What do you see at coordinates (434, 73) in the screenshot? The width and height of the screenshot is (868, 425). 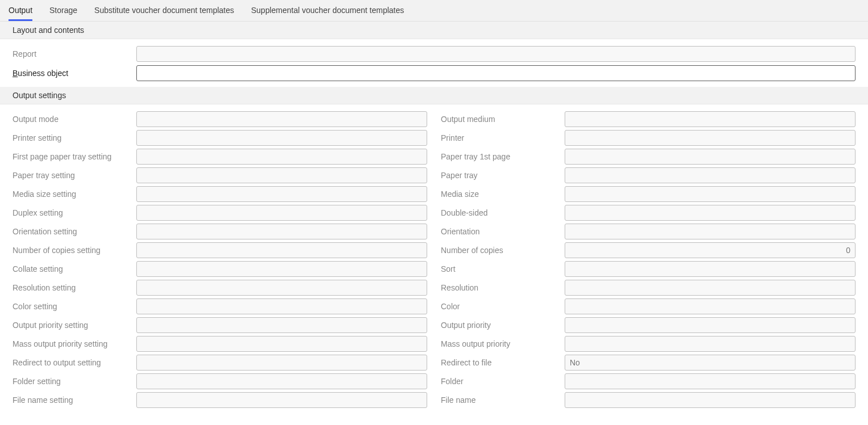 I see `row-business-object: Business object` at bounding box center [434, 73].